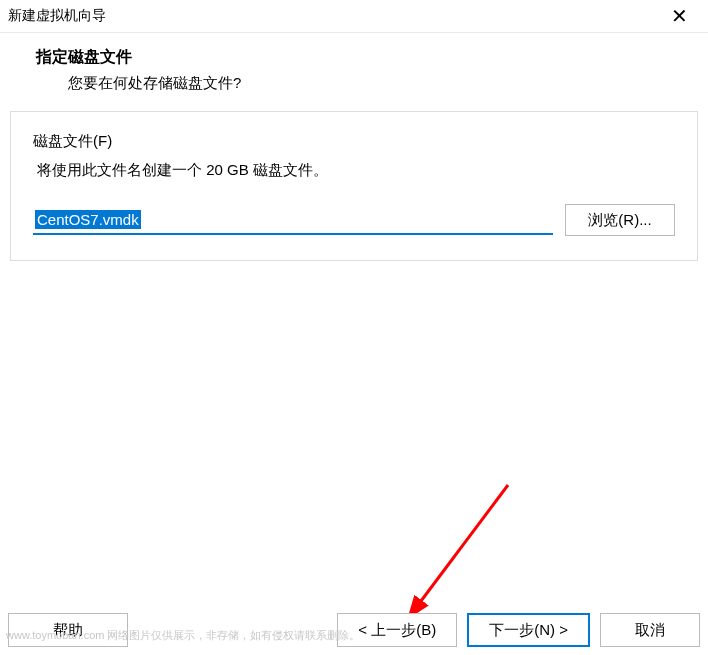 The image size is (708, 655). I want to click on next-button: 下一步(N) >, so click(528, 630).